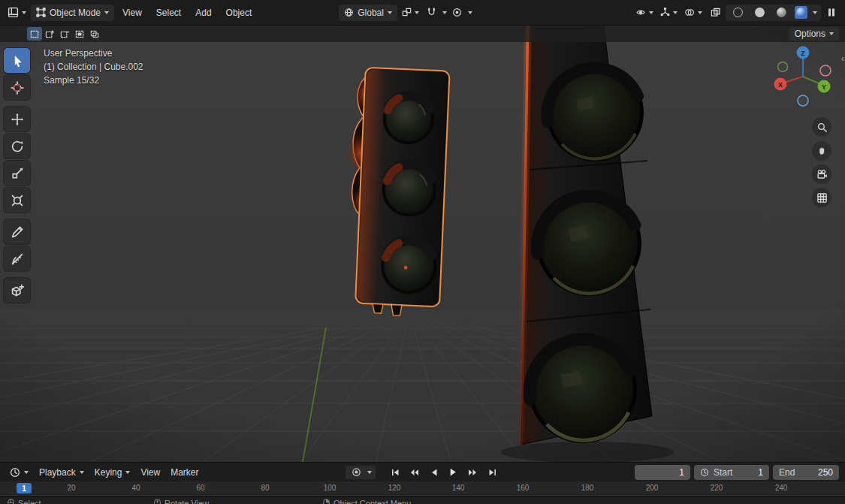 This screenshot has width=845, height=504. Describe the element at coordinates (368, 13) in the screenshot. I see `orientation-dropdown: Global` at that location.